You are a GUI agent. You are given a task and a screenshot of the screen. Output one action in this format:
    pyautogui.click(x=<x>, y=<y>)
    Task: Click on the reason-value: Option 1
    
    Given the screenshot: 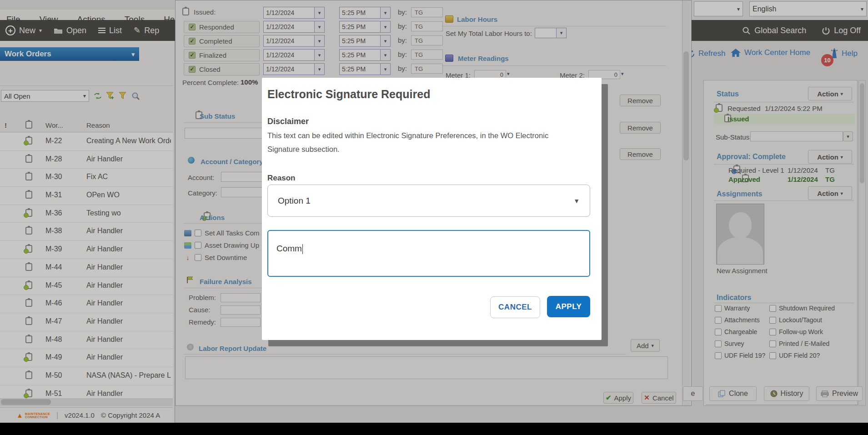 What is the action you would take?
    pyautogui.click(x=294, y=201)
    